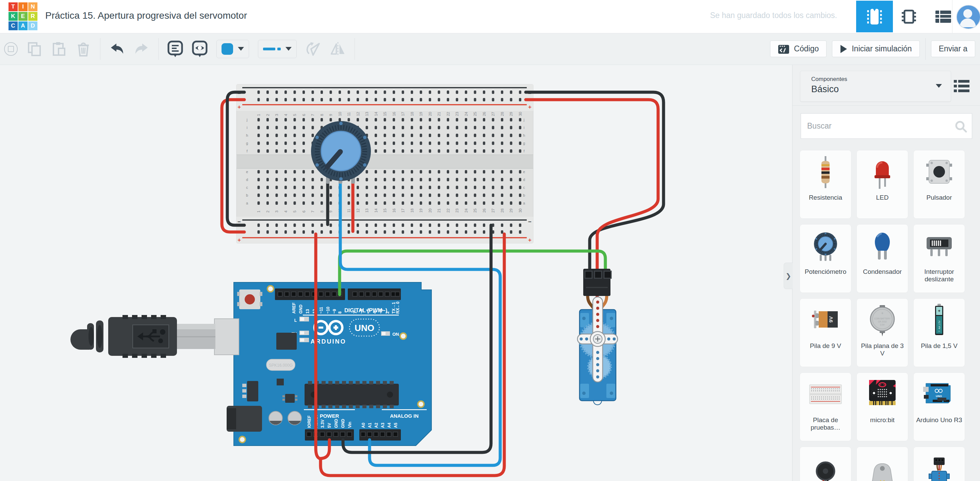 Image resolution: width=980 pixels, height=481 pixels. What do you see at coordinates (59, 49) in the screenshot?
I see `paste-button` at bounding box center [59, 49].